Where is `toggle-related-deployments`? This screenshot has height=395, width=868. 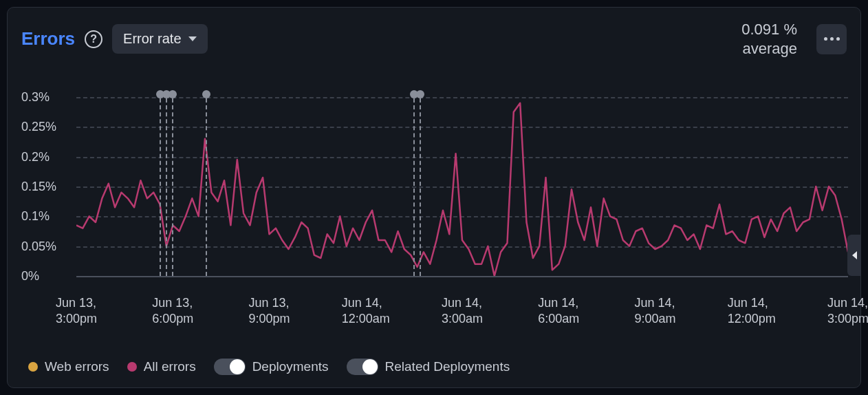
toggle-related-deployments is located at coordinates (362, 367).